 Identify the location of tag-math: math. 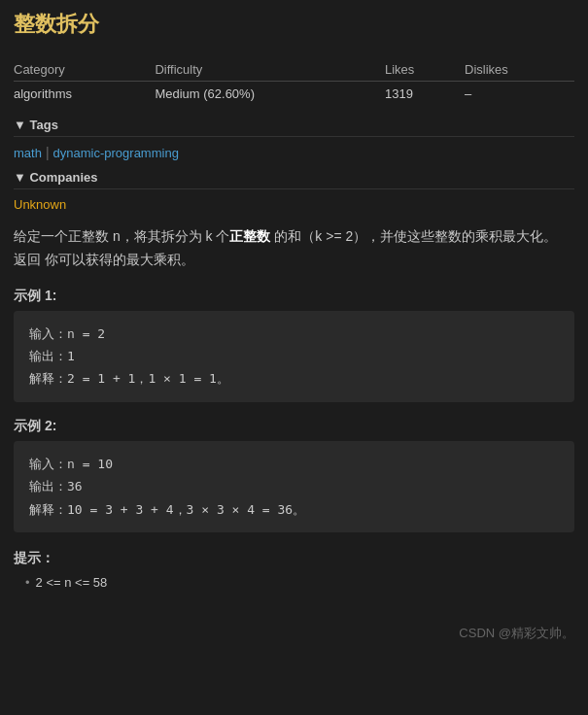
(27, 153).